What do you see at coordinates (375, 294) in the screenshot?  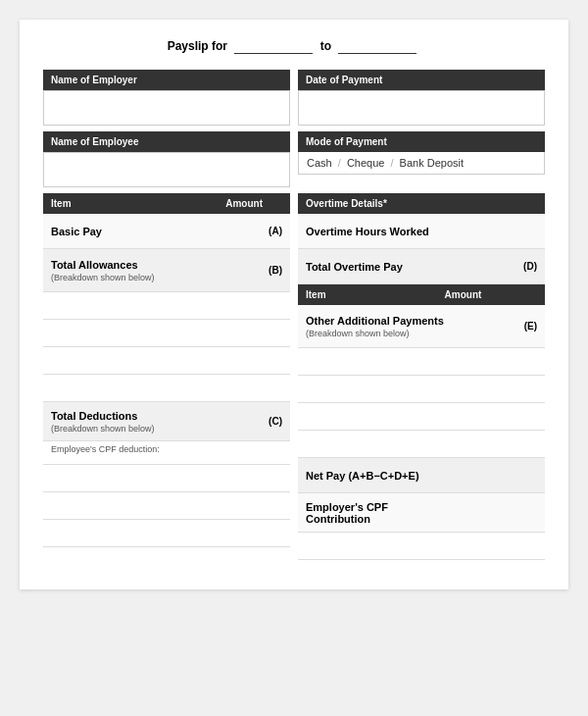 I see `additional-col-item: Item` at bounding box center [375, 294].